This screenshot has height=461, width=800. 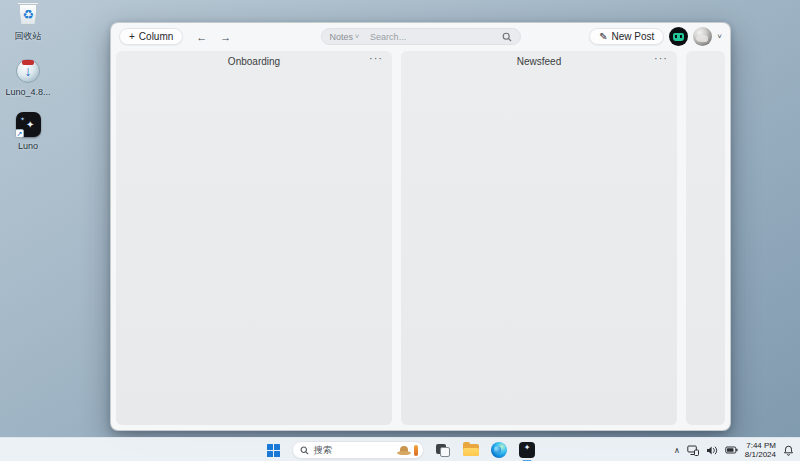 What do you see at coordinates (443, 450) in the screenshot?
I see `task-view-button` at bounding box center [443, 450].